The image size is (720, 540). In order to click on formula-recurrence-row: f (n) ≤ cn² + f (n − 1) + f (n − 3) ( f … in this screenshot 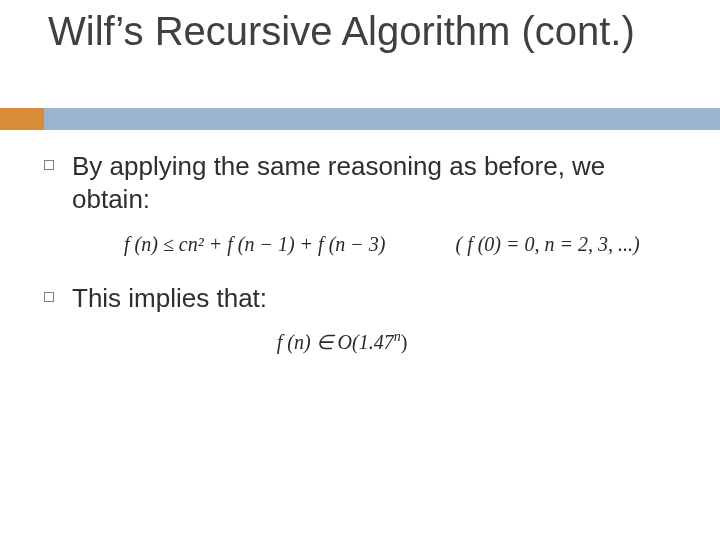, I will do `click(362, 244)`.